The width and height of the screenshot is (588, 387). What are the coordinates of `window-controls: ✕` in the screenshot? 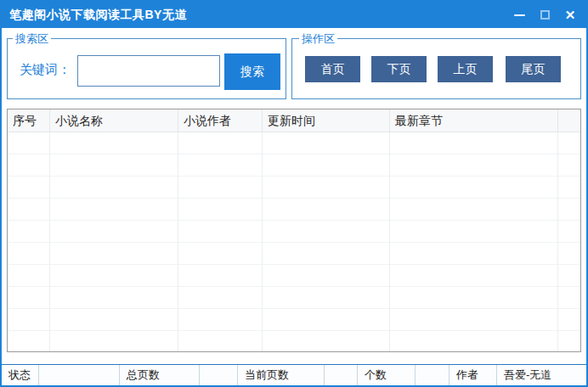 It's located at (546, 15).